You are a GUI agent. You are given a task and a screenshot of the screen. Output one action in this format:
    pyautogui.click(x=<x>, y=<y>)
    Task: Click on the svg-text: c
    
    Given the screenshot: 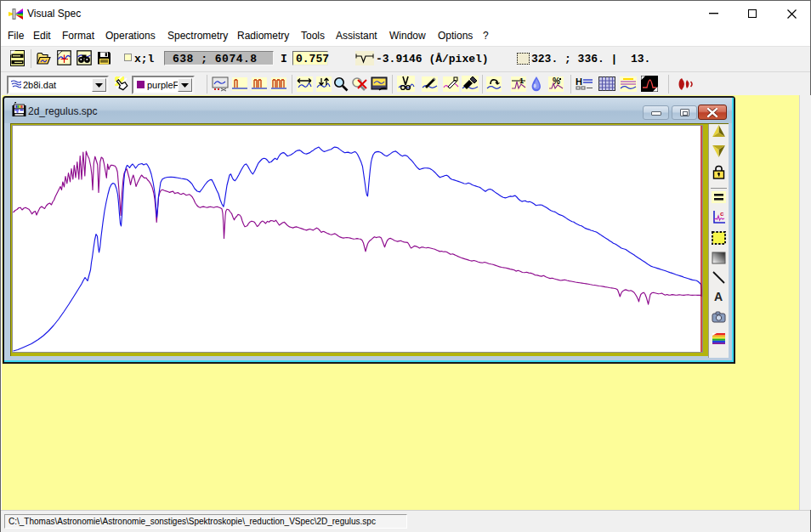 What is the action you would take?
    pyautogui.click(x=723, y=214)
    